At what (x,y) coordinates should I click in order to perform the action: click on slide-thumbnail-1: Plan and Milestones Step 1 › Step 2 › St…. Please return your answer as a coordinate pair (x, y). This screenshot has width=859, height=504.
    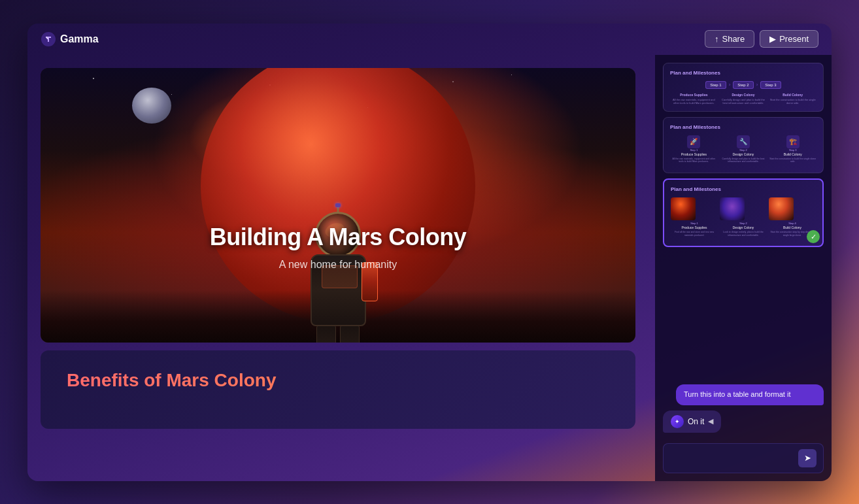
    Looking at the image, I should click on (743, 88).